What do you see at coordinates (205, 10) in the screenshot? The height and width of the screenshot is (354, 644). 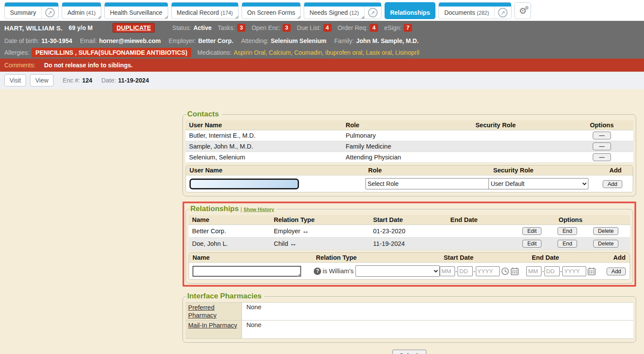 I see `tab-medical-record-label-area: Medical Record (174)` at bounding box center [205, 10].